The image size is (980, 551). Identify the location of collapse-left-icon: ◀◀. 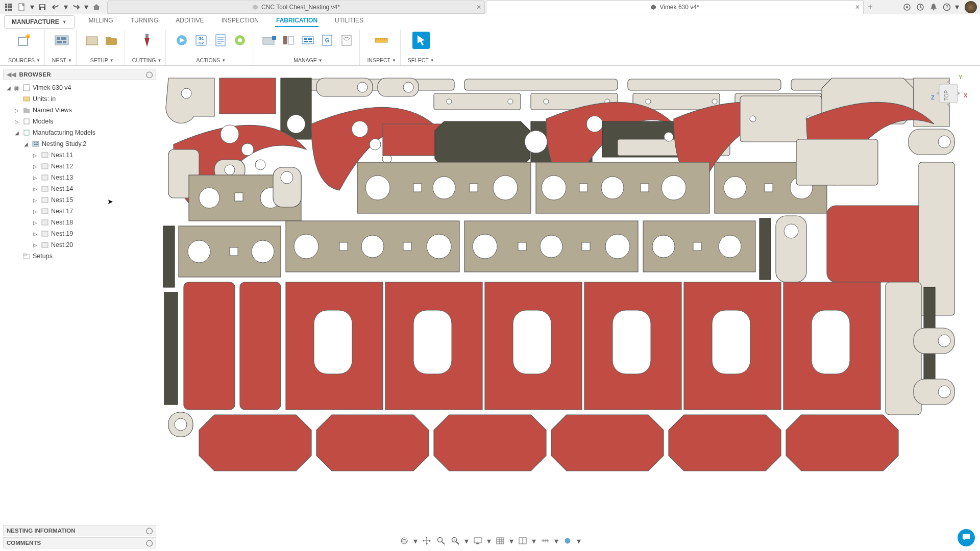
(11, 74).